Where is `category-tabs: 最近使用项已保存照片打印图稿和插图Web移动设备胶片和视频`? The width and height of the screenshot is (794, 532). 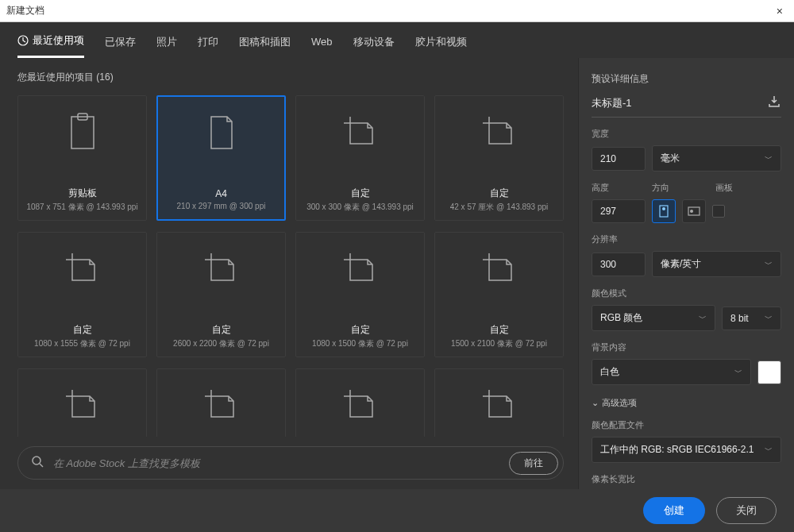 category-tabs: 最近使用项已保存照片打印图稿和插图Web移动设备胶片和视频 is located at coordinates (397, 40).